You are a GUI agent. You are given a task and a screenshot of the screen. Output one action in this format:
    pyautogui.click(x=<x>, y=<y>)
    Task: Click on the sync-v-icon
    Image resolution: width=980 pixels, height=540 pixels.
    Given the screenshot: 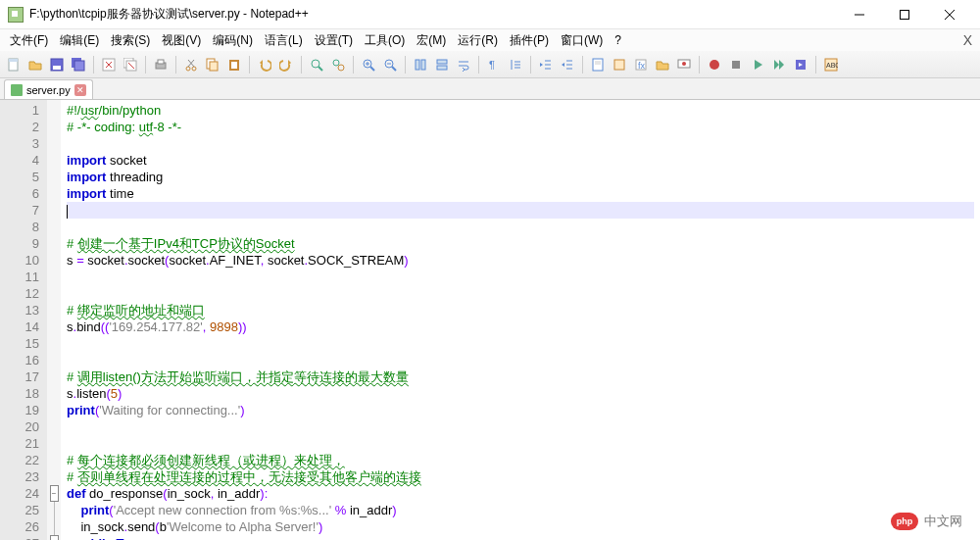 What is the action you would take?
    pyautogui.click(x=420, y=65)
    